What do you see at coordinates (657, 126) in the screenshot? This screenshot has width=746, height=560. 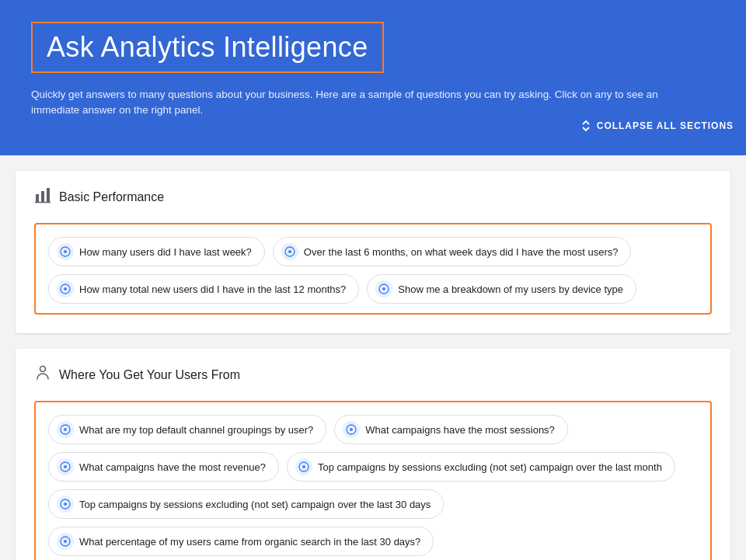 I see `collapse-all-button: COLLAPSE ALL SECTIONS` at bounding box center [657, 126].